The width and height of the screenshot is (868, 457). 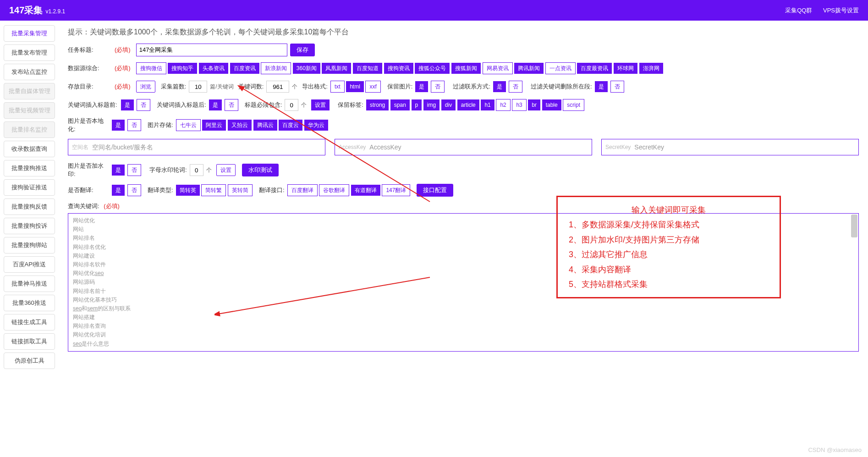 I want to click on scrollbar-thumb, so click(x=854, y=226).